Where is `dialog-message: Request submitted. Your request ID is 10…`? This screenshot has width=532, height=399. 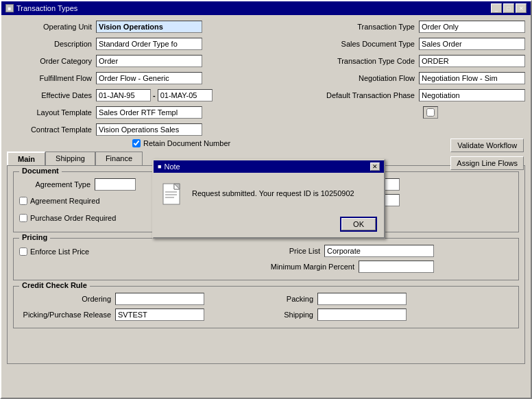
dialog-message: Request submitted. Your request ID is 10… is located at coordinates (273, 193).